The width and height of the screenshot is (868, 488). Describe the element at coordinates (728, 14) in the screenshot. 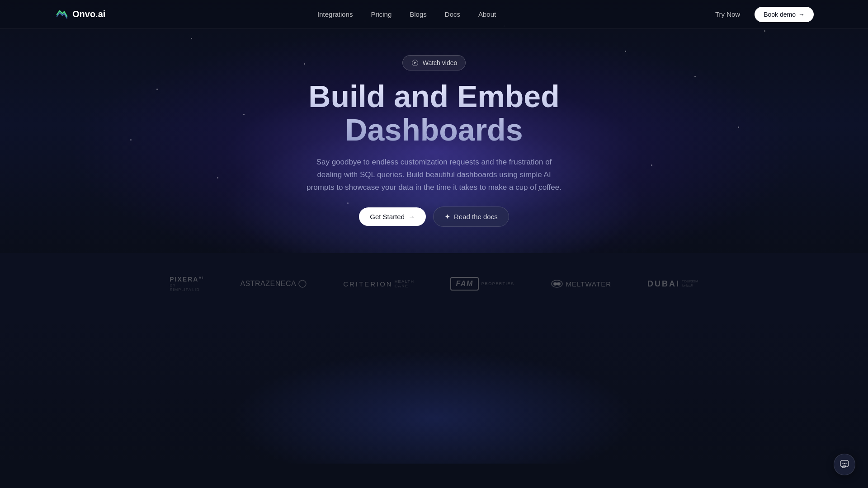

I see `try-now-button: Try Now` at that location.